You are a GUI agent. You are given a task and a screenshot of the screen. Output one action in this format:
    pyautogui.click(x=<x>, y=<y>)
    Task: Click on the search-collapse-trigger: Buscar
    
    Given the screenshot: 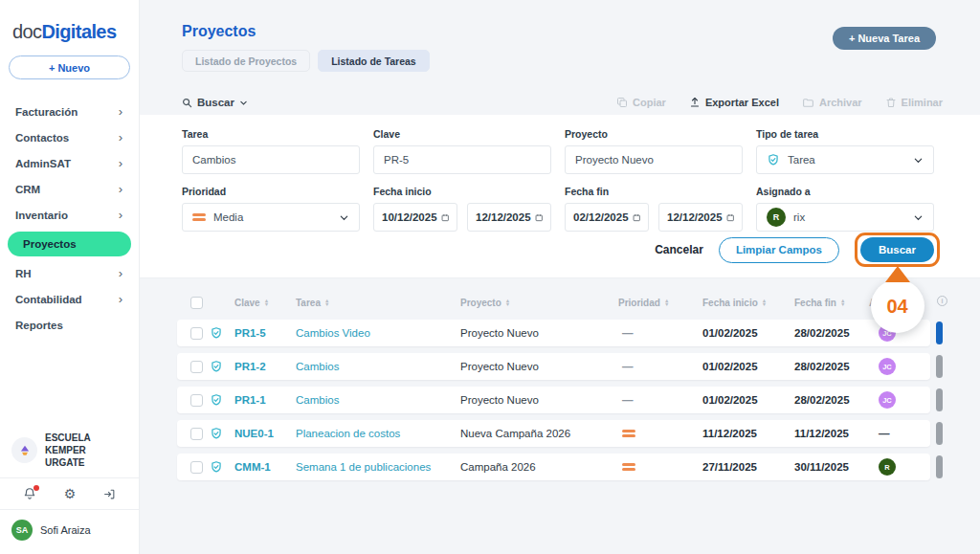 What is the action you would take?
    pyautogui.click(x=214, y=102)
    